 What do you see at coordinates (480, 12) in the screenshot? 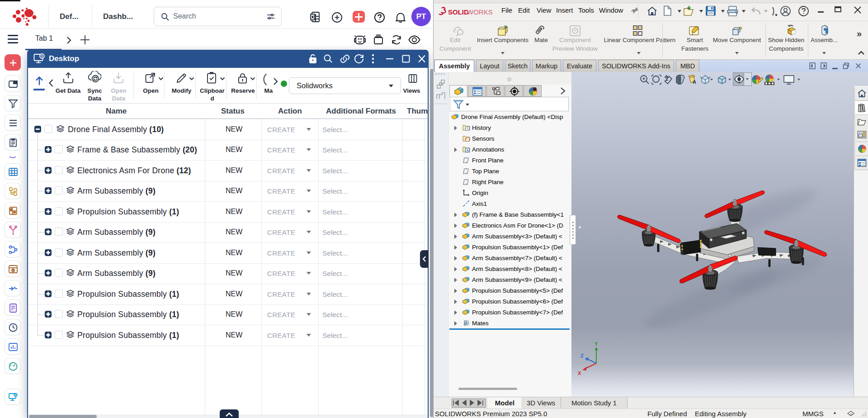
I see `svg-text: WORKS` at bounding box center [480, 12].